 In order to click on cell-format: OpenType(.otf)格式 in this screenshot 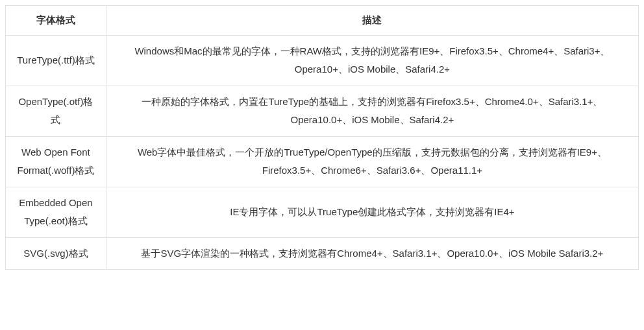, I will do `click(56, 111)`.